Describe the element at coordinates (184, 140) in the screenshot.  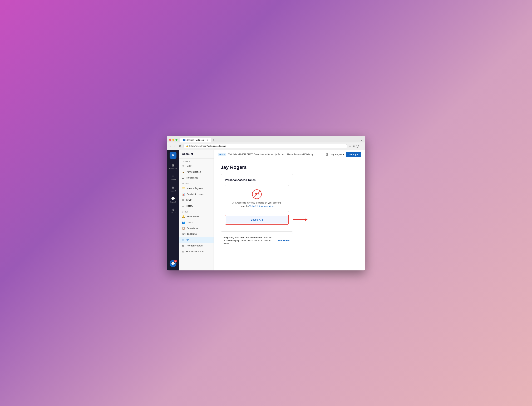
I see `tab-favicon: V` at that location.